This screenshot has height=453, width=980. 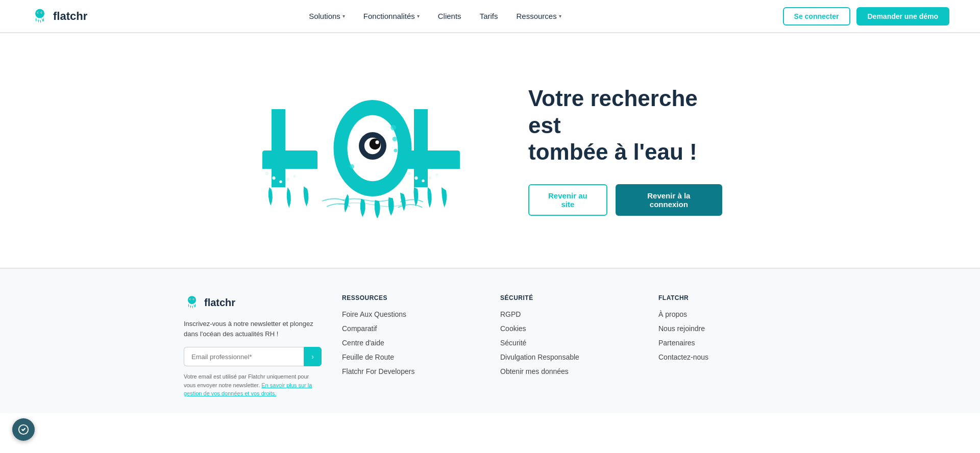 I want to click on main-nav: Solutions ▾ Fonctionnalités ▾ Clients Ta…, so click(x=435, y=16).